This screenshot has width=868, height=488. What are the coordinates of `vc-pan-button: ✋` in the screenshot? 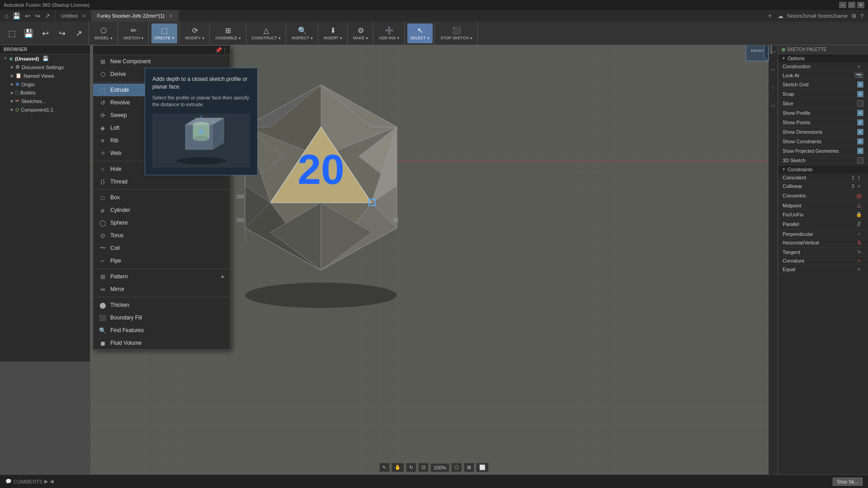 It's located at (398, 467).